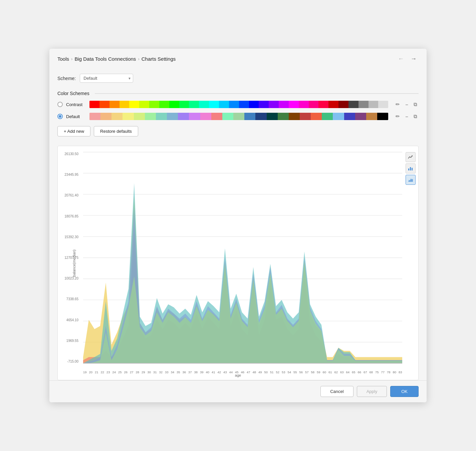 The height and width of the screenshot is (451, 476). Describe the element at coordinates (318, 372) in the screenshot. I see `x-tick: 59` at that location.